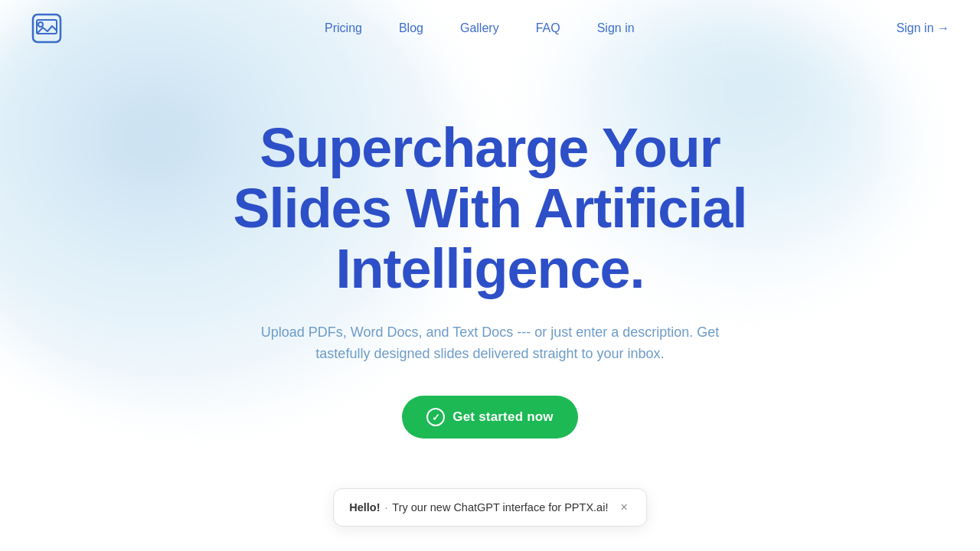 This screenshot has height=551, width=980. Describe the element at coordinates (548, 28) in the screenshot. I see `nav-link-faq: FAQ` at that location.